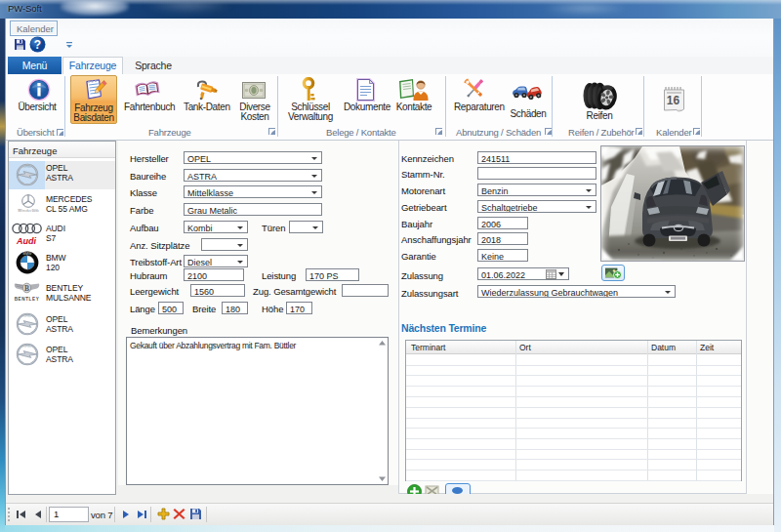 The height and width of the screenshot is (532, 781). What do you see at coordinates (25, 241) in the screenshot?
I see `svg-text: Audi` at bounding box center [25, 241].